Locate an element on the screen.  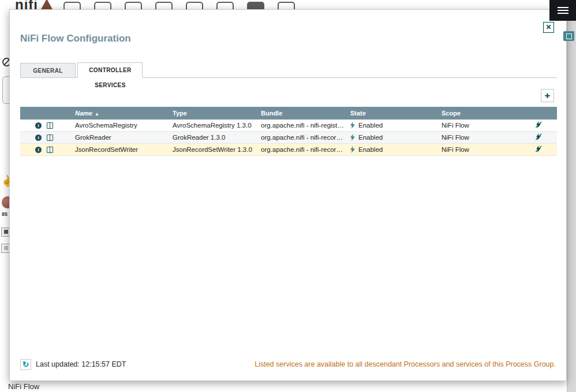
column-header-scope: Scope is located at coordinates (484, 113).